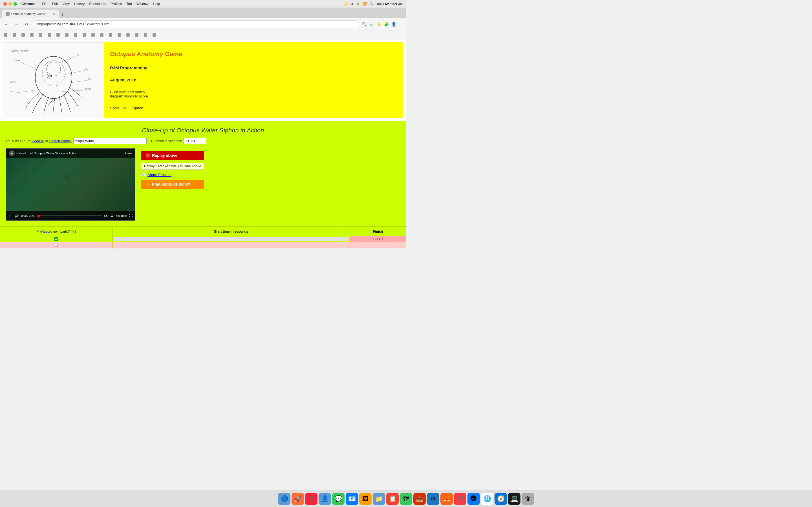 The width and height of the screenshot is (812, 507). I want to click on extensions-icon: 🧩, so click(387, 24).